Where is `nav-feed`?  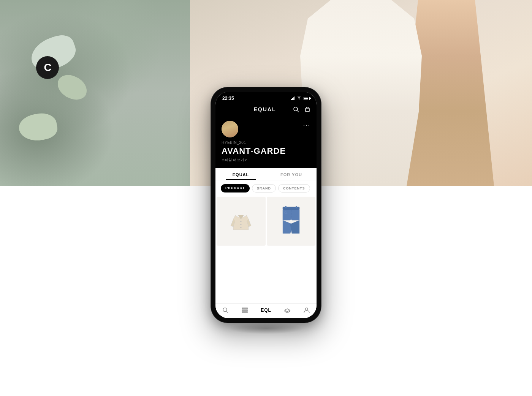 nav-feed is located at coordinates (245, 310).